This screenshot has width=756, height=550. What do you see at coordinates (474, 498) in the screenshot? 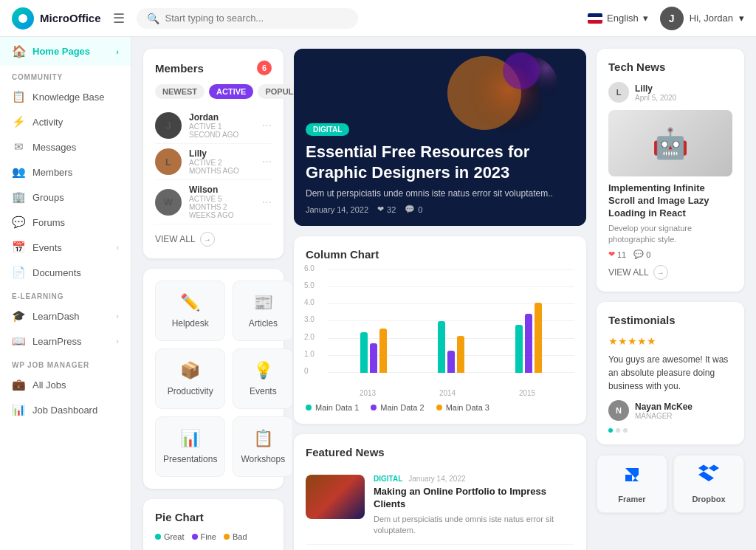
I see `news-article-title: Making an Online Portfolio to Impress Cl…` at bounding box center [474, 498].